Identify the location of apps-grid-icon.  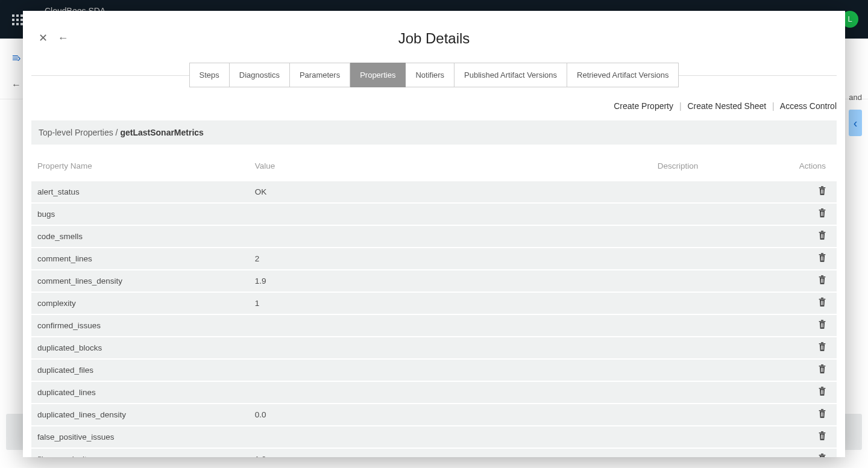
(17, 20).